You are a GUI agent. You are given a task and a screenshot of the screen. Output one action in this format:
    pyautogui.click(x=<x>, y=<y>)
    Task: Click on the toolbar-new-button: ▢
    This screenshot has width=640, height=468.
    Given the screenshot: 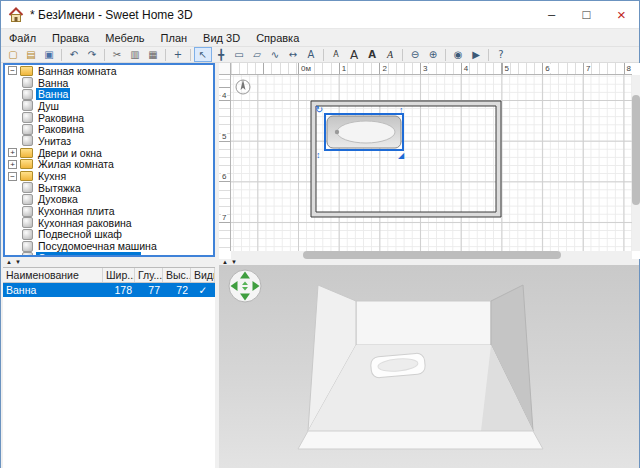 What is the action you would take?
    pyautogui.click(x=13, y=54)
    